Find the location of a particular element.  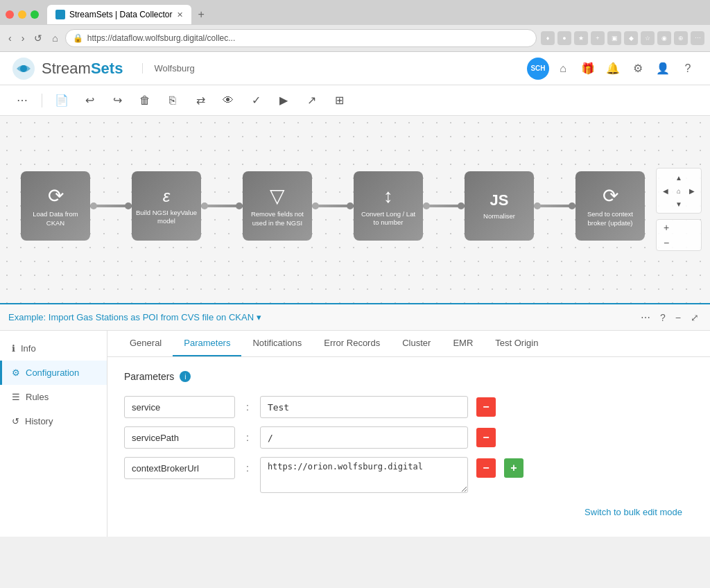

tab-cluster: Cluster is located at coordinates (416, 344).